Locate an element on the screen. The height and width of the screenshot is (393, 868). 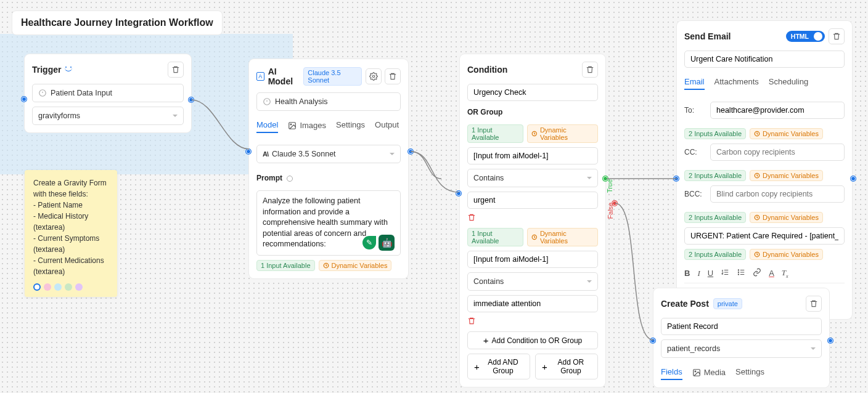
edit-icon: ✎ is located at coordinates (369, 243).